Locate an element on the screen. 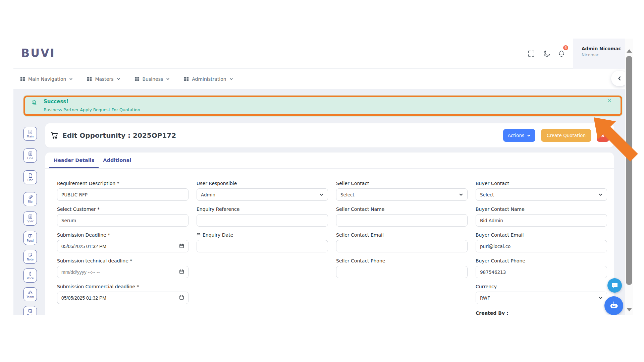 Image resolution: width=644 pixels, height=362 pixels. close-icon: × is located at coordinates (603, 135).